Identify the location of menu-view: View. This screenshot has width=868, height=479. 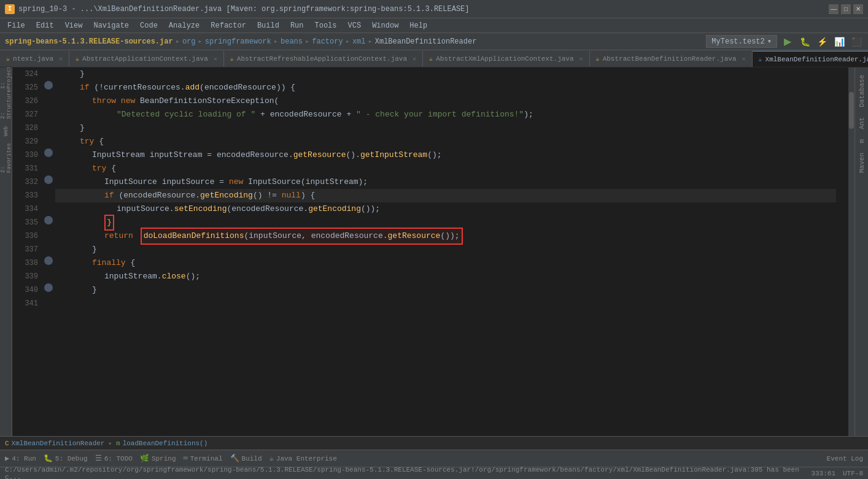
(74, 26).